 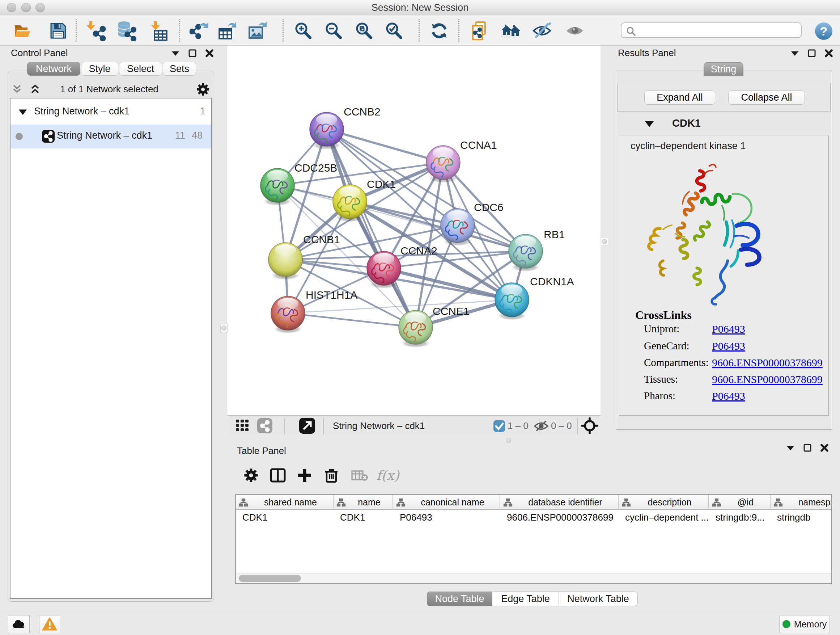 What do you see at coordinates (737, 399) in the screenshot?
I see `crosslink-row: Pharos: P06493` at bounding box center [737, 399].